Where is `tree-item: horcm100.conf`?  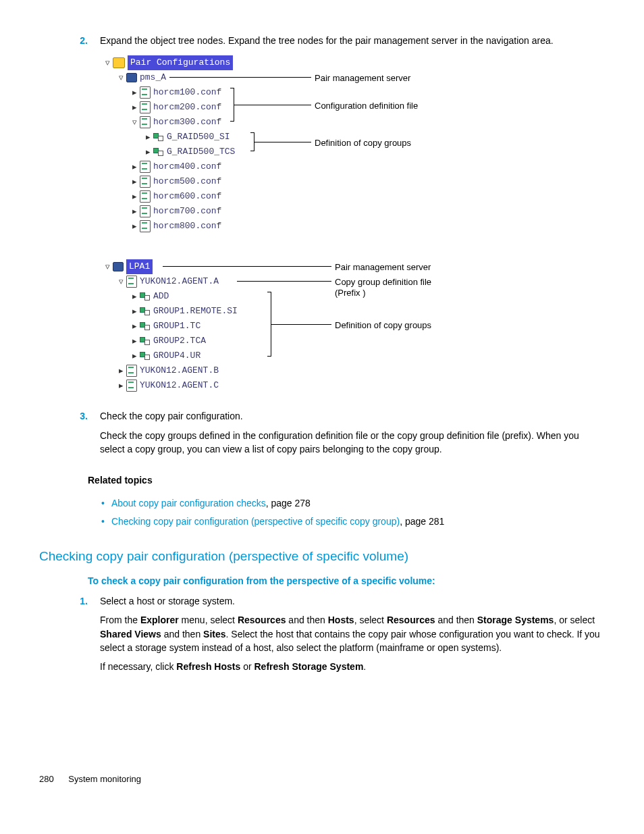
tree-item: horcm100.conf is located at coordinates (188, 93).